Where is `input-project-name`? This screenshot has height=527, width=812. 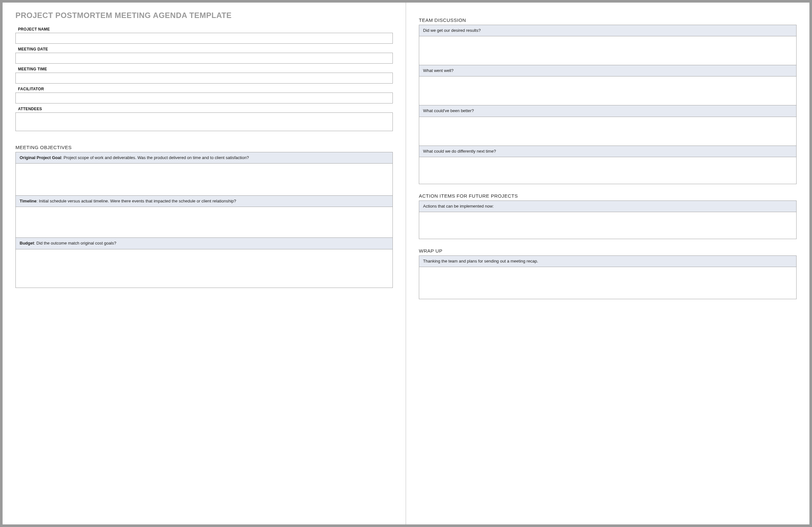
input-project-name is located at coordinates (204, 38).